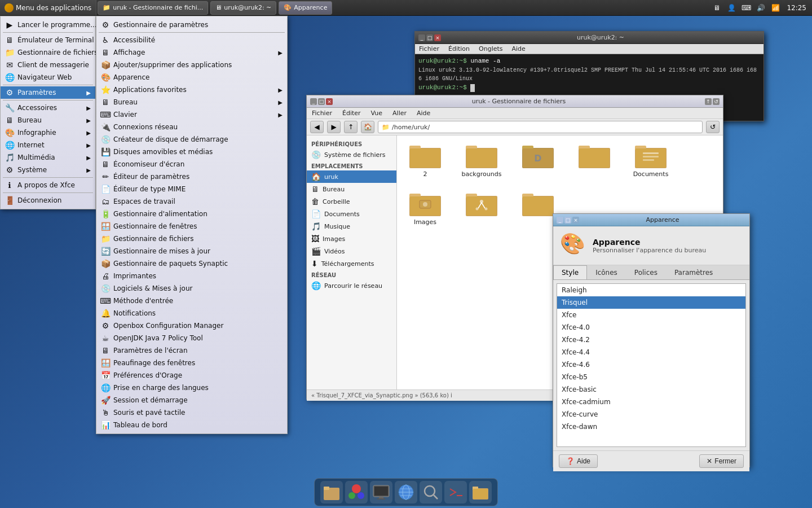  Describe the element at coordinates (651, 327) in the screenshot. I see `style-item-xfce40: Xfce-4.0` at that location.